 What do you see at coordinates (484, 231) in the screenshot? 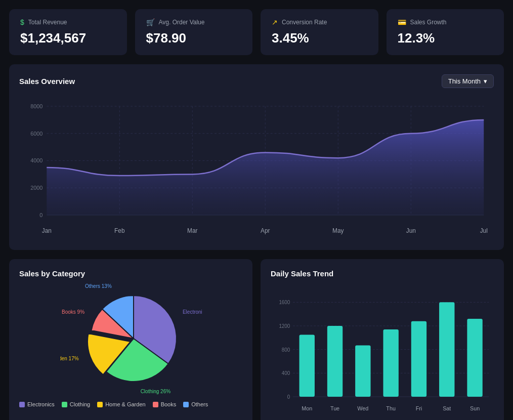
I see `svg-text: Jul` at bounding box center [484, 231].